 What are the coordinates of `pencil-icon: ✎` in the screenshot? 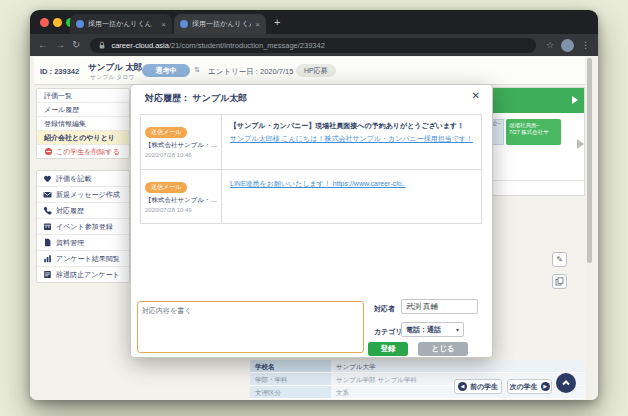 It's located at (560, 260).